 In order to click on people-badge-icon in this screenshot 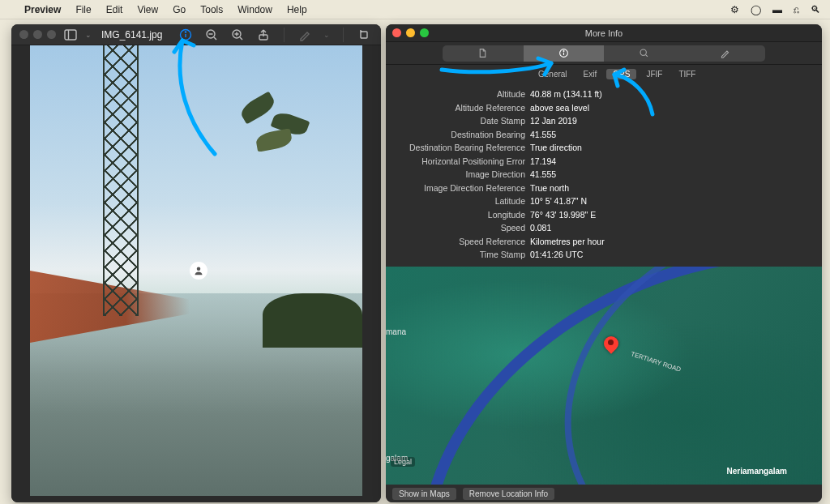, I will do `click(199, 271)`.